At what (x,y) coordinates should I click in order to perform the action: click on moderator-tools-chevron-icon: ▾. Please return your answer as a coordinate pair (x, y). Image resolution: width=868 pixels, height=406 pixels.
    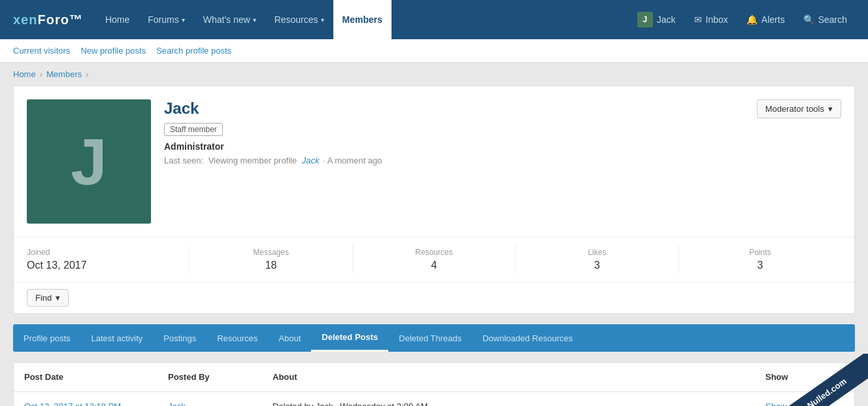
    Looking at the image, I should click on (830, 109).